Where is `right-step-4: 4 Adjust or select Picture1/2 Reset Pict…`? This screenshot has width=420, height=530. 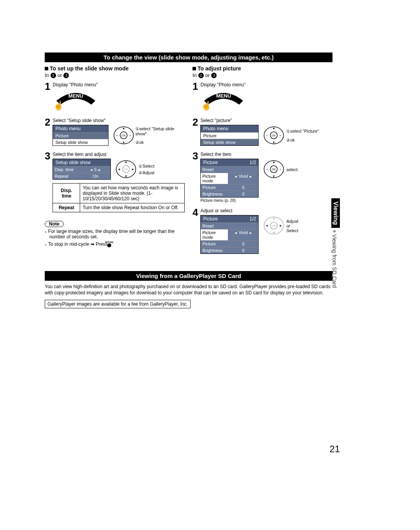
right-step-4: 4 Adjust or select Picture1/2 Reset Pict… is located at coordinates (262, 231).